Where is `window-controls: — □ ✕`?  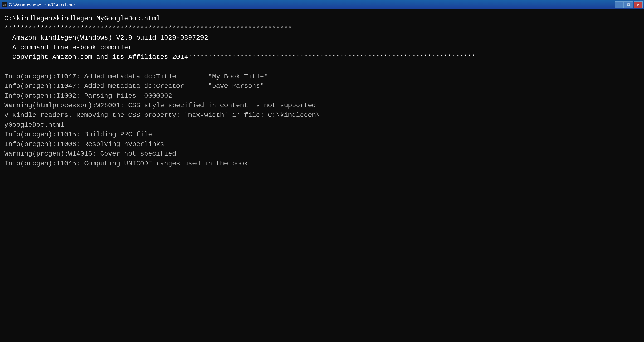
window-controls: — □ ✕ is located at coordinates (628, 5).